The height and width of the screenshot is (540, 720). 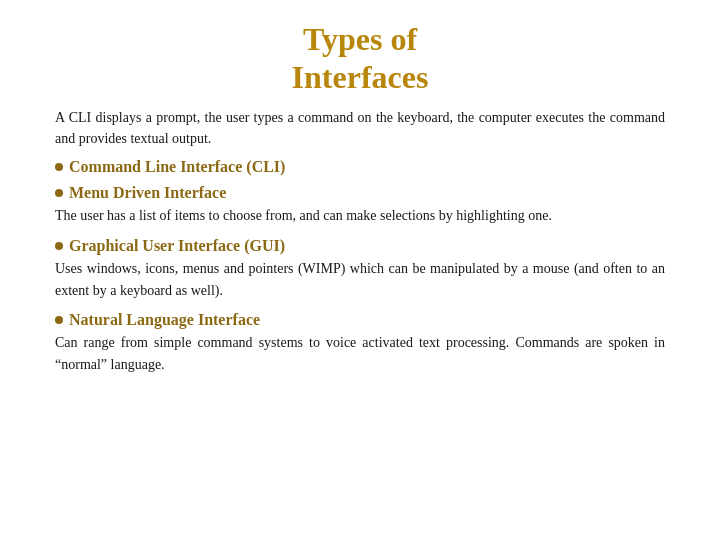 I want to click on page-title: Types of Interfaces, so click(x=360, y=58).